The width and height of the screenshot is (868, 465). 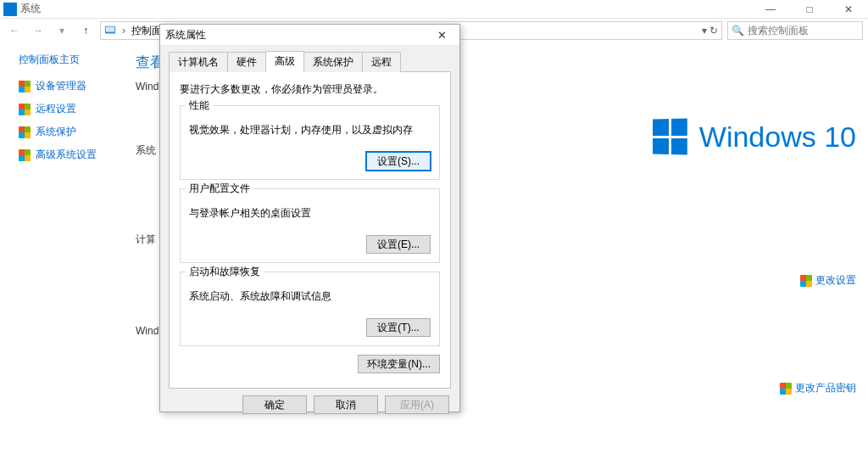 What do you see at coordinates (398, 328) in the screenshot?
I see `startup-recovery-settings-button: 设置(T)...` at bounding box center [398, 328].